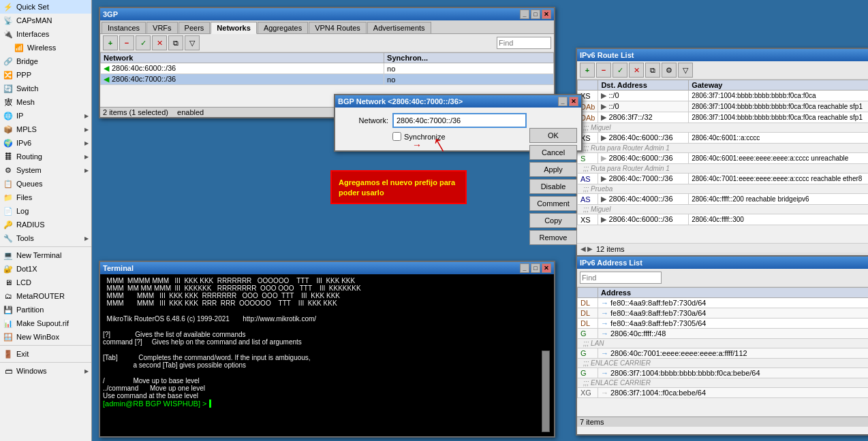 This screenshot has height=441, width=868. Describe the element at coordinates (399, 27) in the screenshot. I see `tab-advertisements: Advertisements` at that location.